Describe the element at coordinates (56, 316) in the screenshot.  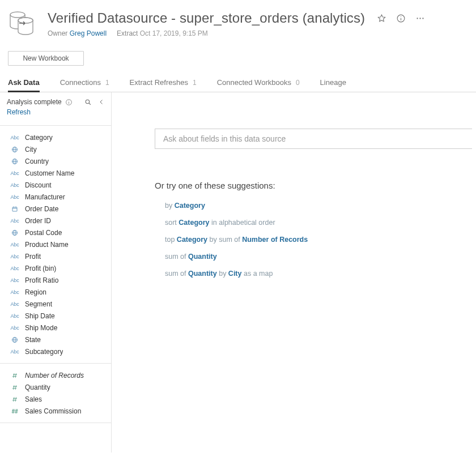
I see `field-item: AbcShip Date` at that location.